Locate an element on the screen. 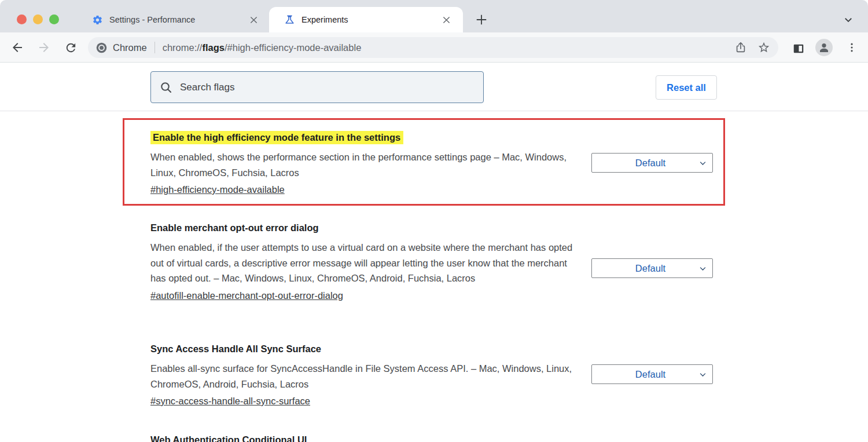 This screenshot has height=442, width=868. back-button is located at coordinates (17, 48).